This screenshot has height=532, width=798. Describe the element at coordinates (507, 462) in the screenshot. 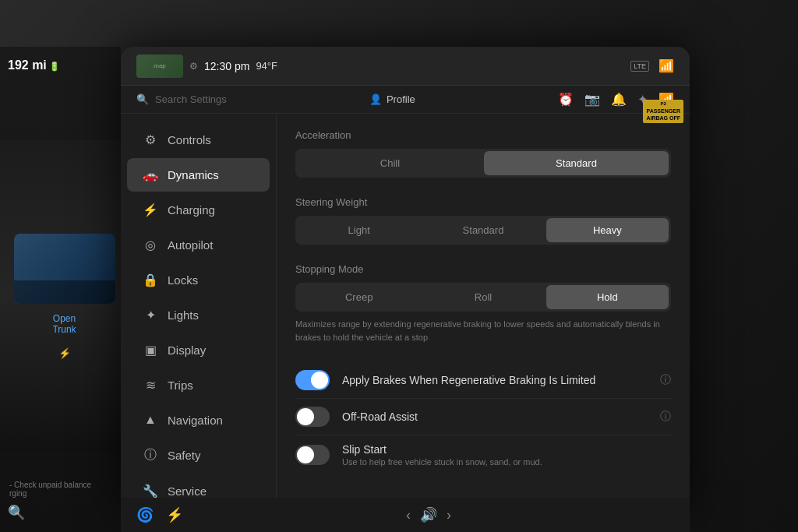

I see `slip-start-sublabel: Use to help free vehicle stuck in snow, …` at that location.